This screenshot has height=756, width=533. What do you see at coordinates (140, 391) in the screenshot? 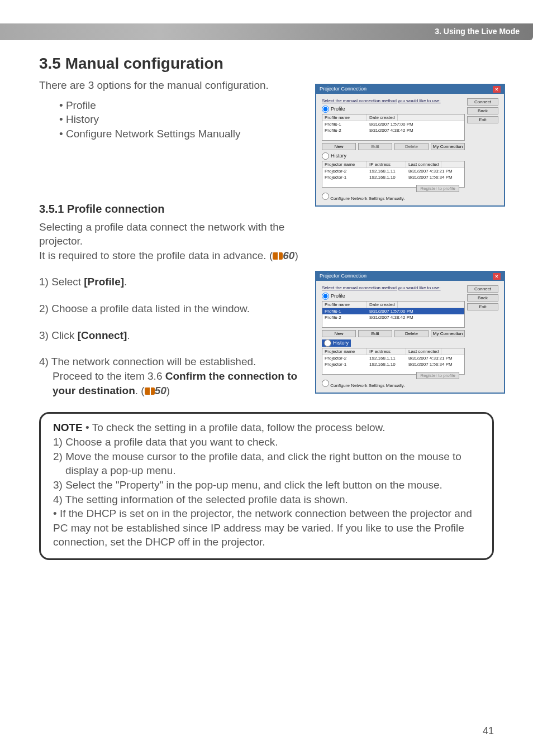
I see `step4-line2-post: . (` at bounding box center [140, 391].